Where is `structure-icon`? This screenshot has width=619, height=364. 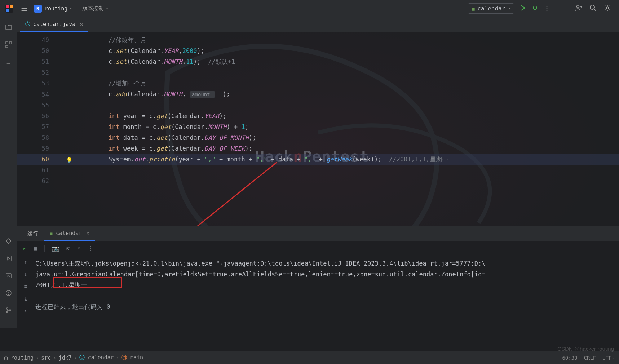 structure-icon is located at coordinates (9, 45).